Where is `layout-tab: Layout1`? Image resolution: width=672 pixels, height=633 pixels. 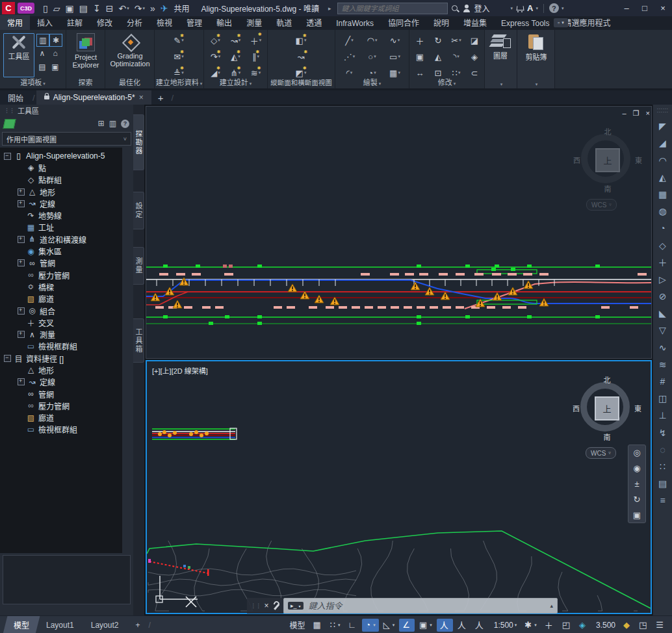
layout-tab: Layout1 is located at coordinates (60, 625).